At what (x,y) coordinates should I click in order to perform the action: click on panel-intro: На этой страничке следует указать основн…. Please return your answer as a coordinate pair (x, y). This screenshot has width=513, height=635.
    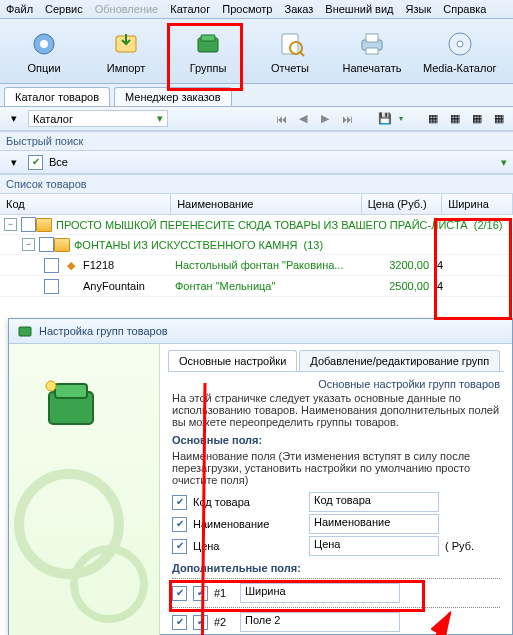
    Looking at the image, I should click on (336, 410).